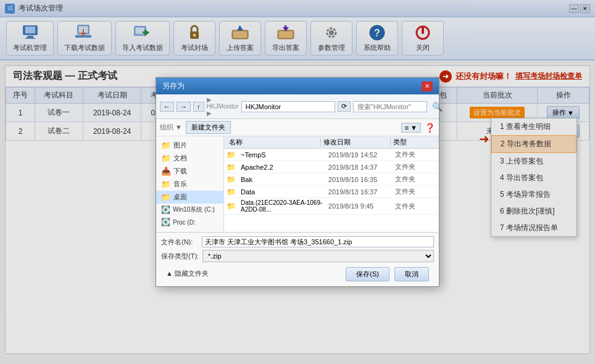 The image size is (595, 364). I want to click on dialog-file-list: 名称 修改日期 类型 📁 ~TempS 2019/8/19 14:52 文件夹 …, so click(331, 184).